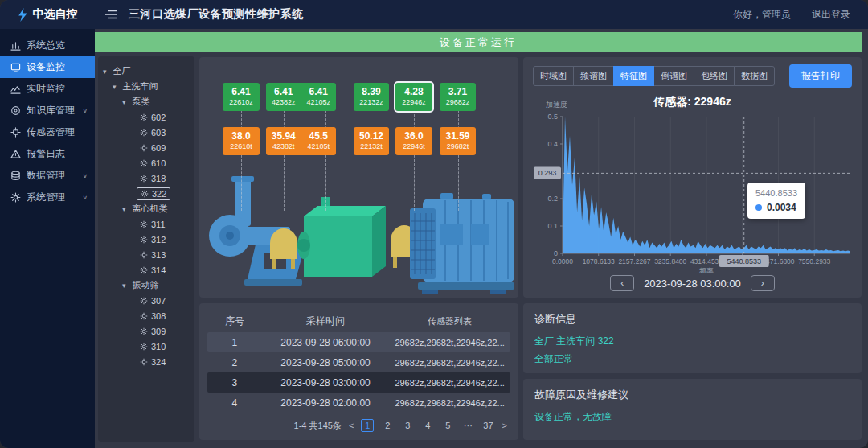 This screenshot has height=448, width=868. Describe the element at coordinates (633, 76) in the screenshot. I see `tab-特征图: 特征图` at that location.